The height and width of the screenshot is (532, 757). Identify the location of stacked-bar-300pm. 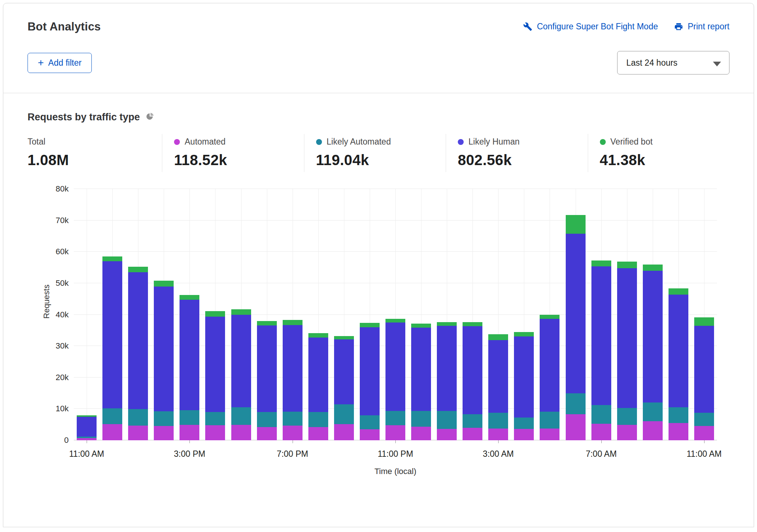
(189, 368).